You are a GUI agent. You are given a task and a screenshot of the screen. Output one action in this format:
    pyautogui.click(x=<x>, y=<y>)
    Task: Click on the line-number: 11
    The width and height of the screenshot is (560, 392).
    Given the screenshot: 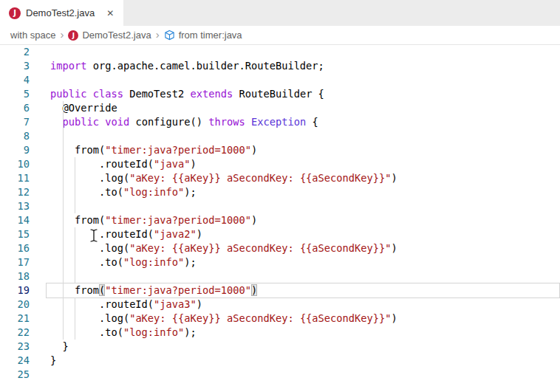 What is the action you would take?
    pyautogui.click(x=15, y=179)
    